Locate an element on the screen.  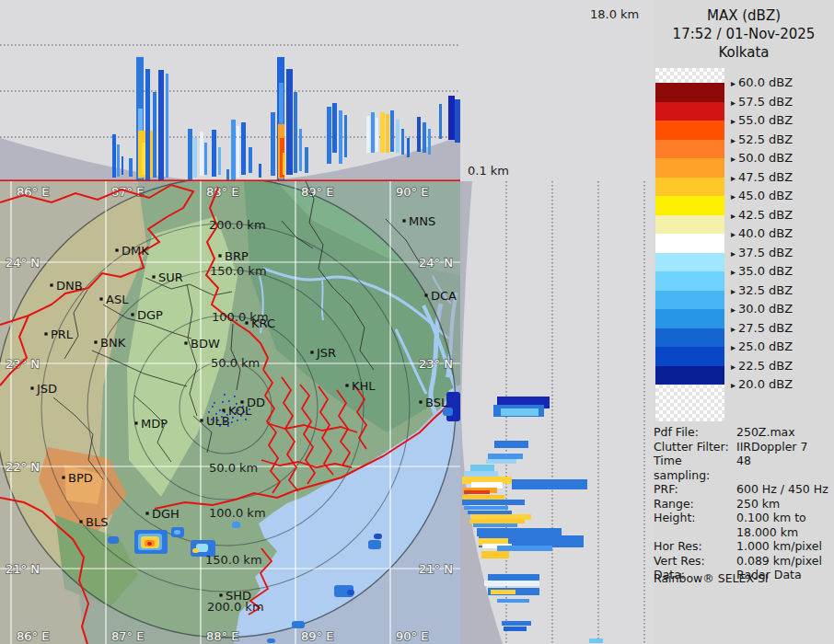
metadata-row: Time sampling:48 is located at coordinates (743, 467).